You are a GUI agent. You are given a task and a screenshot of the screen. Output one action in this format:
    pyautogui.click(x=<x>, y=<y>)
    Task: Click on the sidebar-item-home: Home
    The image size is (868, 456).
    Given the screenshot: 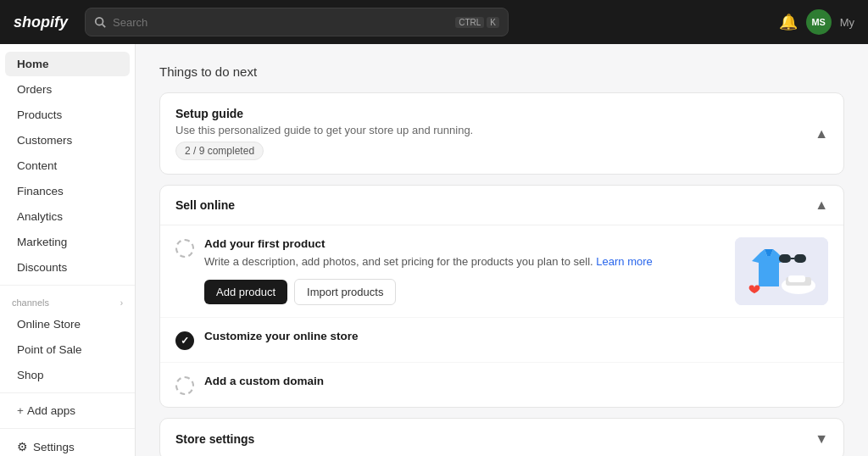 What is the action you would take?
    pyautogui.click(x=68, y=64)
    